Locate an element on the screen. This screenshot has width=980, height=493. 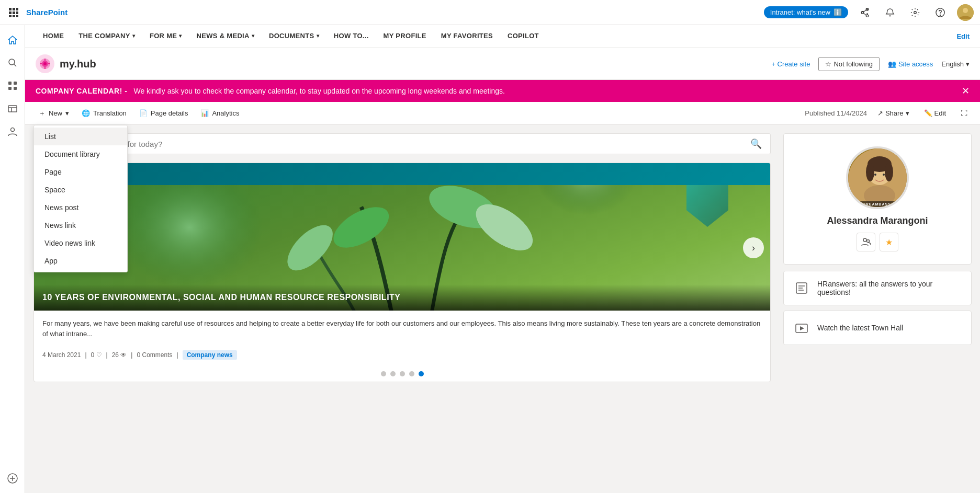
page-details-button: 📄 Page details is located at coordinates (164, 113).